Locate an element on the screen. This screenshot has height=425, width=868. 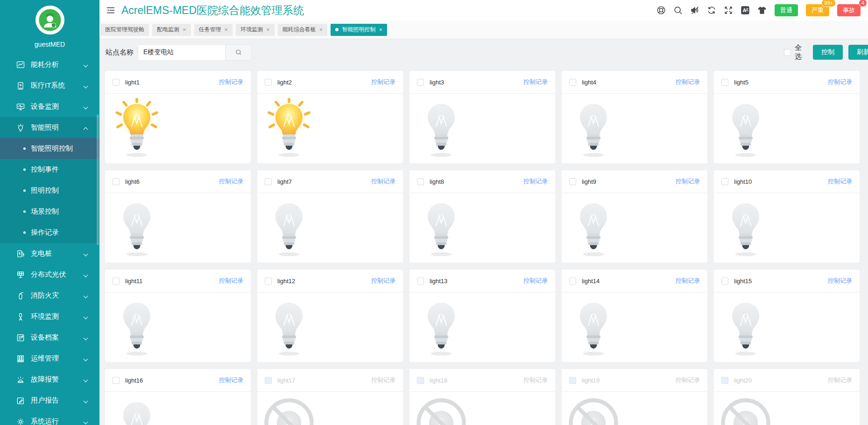
alarm-badge-普通: 普通 is located at coordinates (786, 10).